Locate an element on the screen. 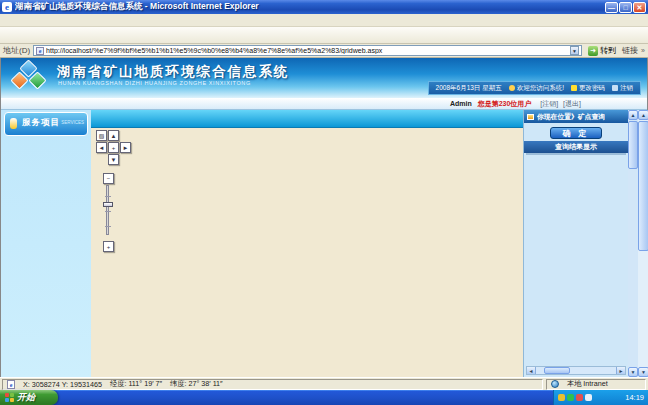 The image size is (648, 405). person-icon is located at coordinates (512, 88).